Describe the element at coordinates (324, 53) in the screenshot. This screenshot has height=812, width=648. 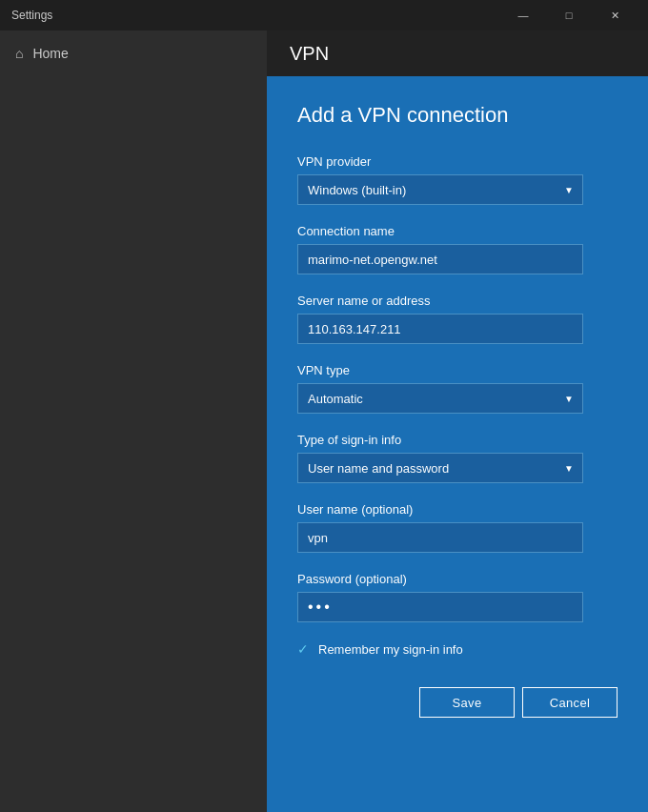
I see `navbar: ⌂ Home VPN` at that location.